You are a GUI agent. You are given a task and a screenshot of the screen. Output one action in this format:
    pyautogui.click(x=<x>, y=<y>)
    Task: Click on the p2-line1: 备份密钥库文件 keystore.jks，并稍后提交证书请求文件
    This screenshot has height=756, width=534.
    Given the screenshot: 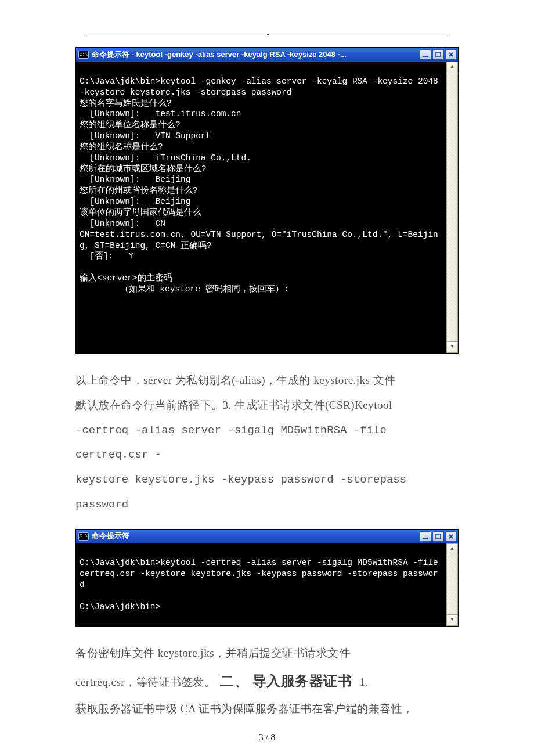 What is the action you would take?
    pyautogui.click(x=267, y=654)
    